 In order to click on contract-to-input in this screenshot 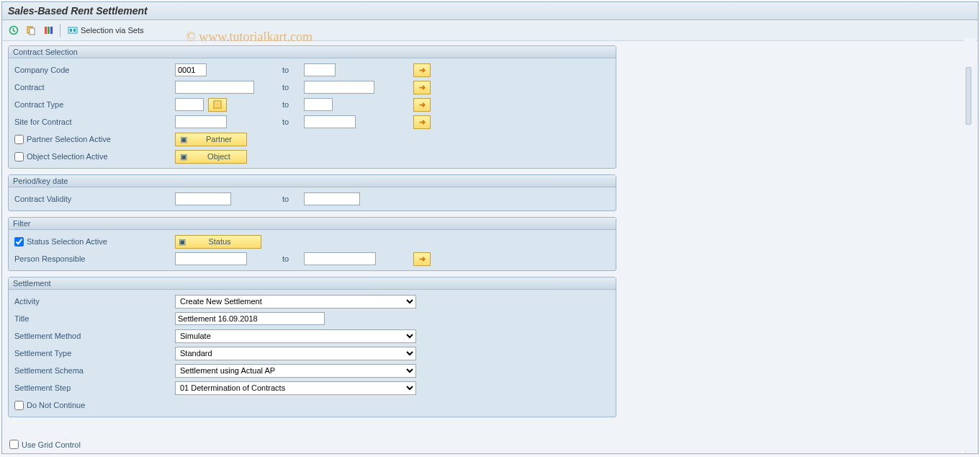, I will do `click(339, 87)`.